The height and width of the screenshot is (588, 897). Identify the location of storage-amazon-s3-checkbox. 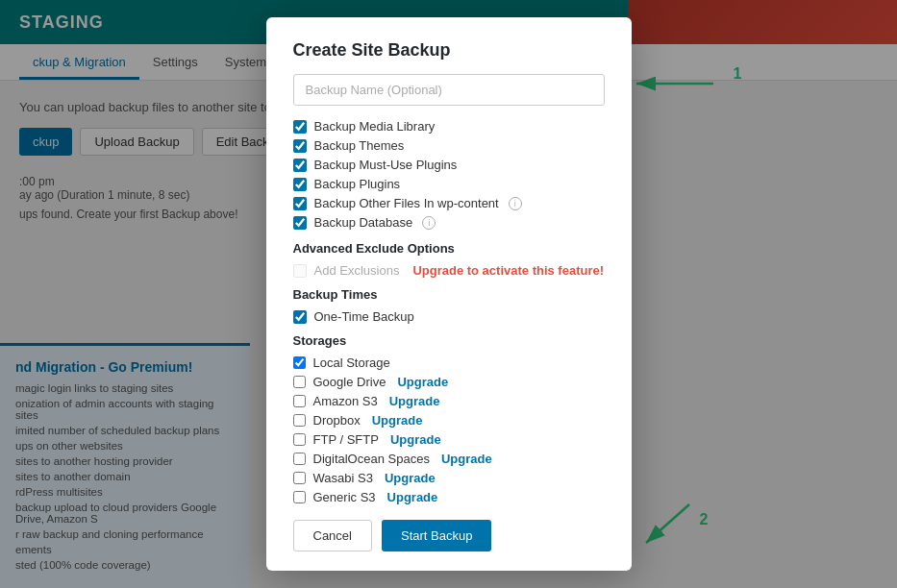
(300, 402).